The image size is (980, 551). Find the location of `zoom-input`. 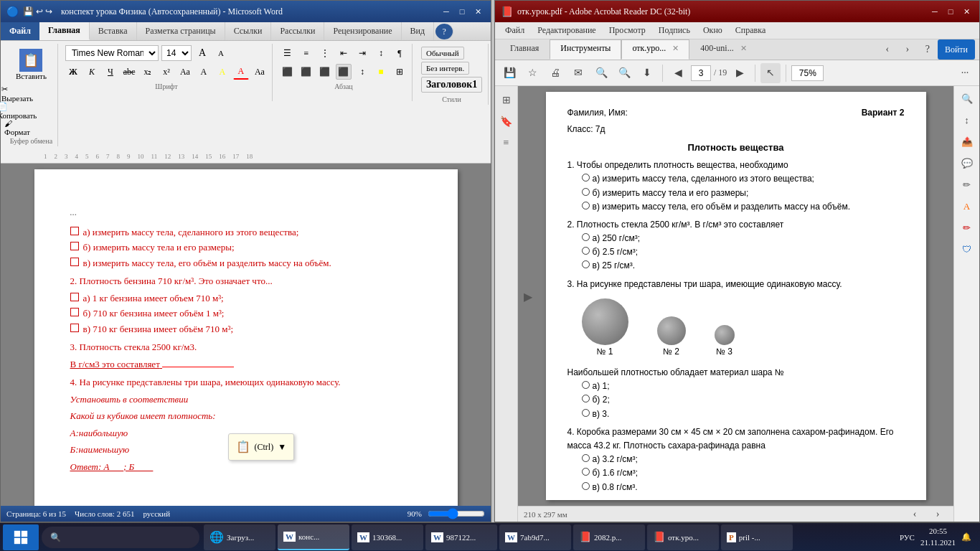

zoom-input is located at coordinates (808, 73).